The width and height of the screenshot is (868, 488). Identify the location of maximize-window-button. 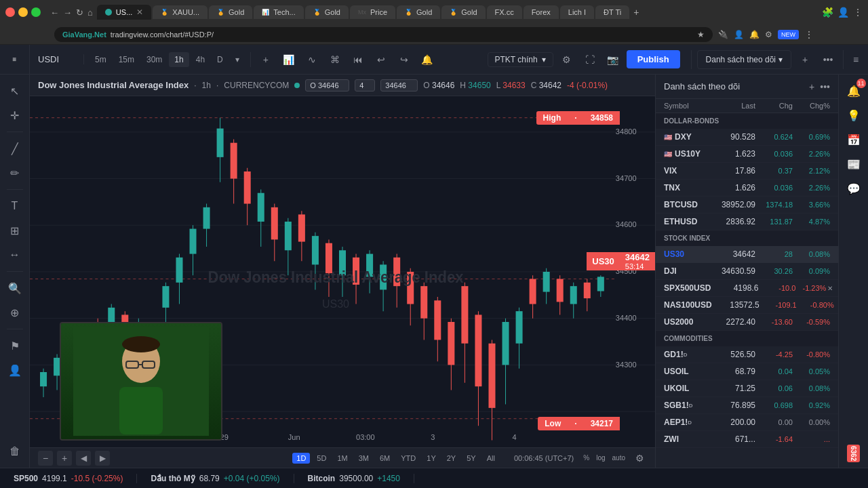
(36, 12).